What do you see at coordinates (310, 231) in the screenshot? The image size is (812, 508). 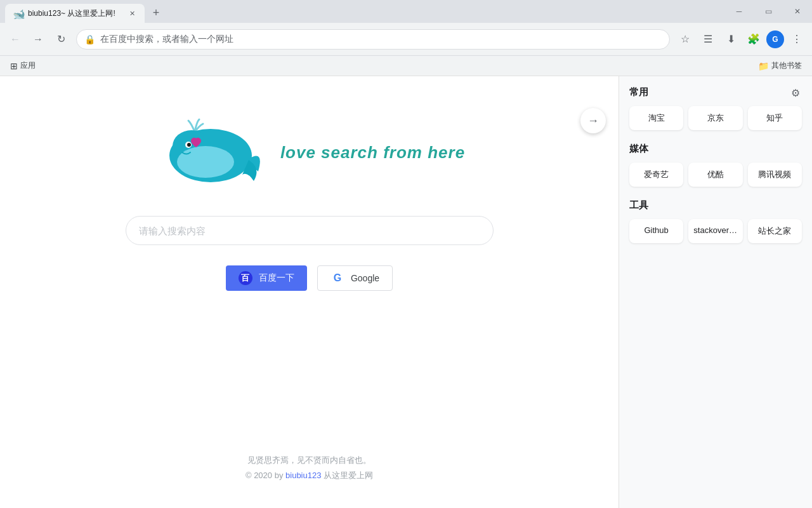 I see `search-box` at bounding box center [310, 231].